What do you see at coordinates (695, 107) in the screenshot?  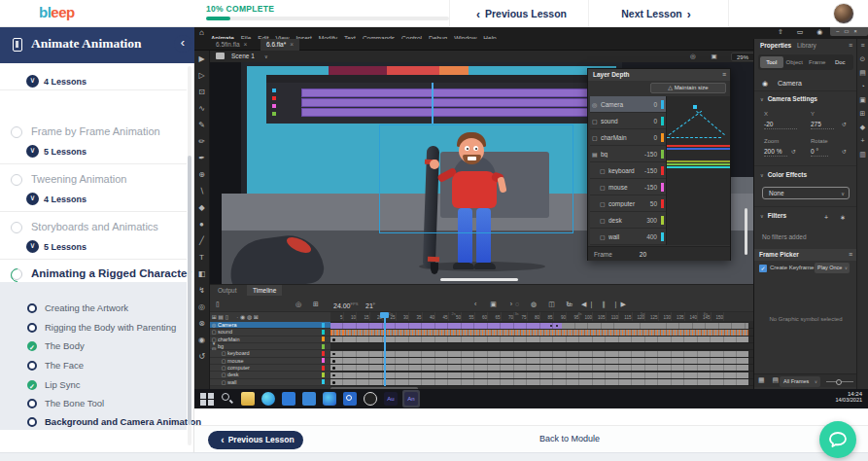 I see `depth-curve-handle` at bounding box center [695, 107].